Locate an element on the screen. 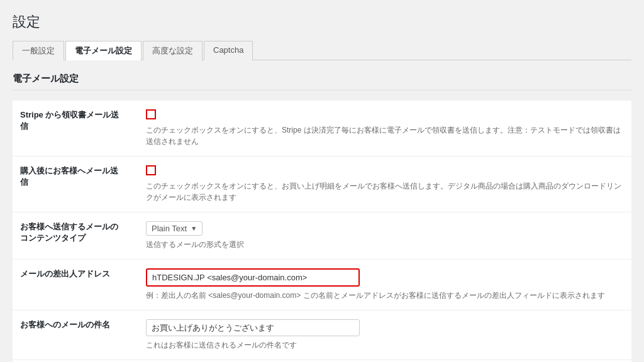 The image size is (644, 362). label-from-address: メールの差出人アドレス is located at coordinates (75, 285).